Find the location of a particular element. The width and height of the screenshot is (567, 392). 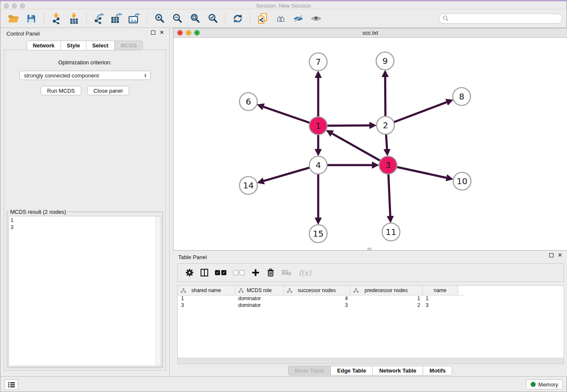

network-window-titlebar: ✕ − + scc.txt is located at coordinates (370, 33).